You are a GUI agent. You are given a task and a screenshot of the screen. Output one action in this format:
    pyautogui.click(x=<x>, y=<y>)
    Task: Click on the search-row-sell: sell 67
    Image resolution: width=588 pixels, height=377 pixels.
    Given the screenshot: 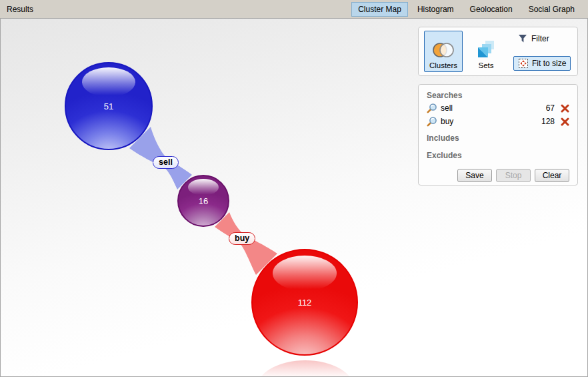 What is the action you would take?
    pyautogui.click(x=498, y=108)
    